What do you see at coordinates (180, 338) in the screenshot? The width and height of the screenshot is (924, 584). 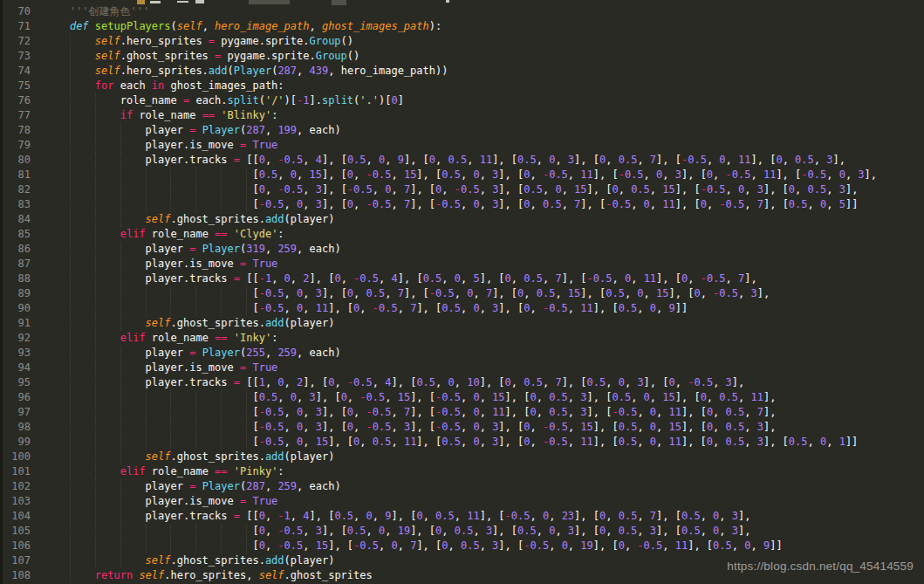 I see `code-token: role_name` at bounding box center [180, 338].